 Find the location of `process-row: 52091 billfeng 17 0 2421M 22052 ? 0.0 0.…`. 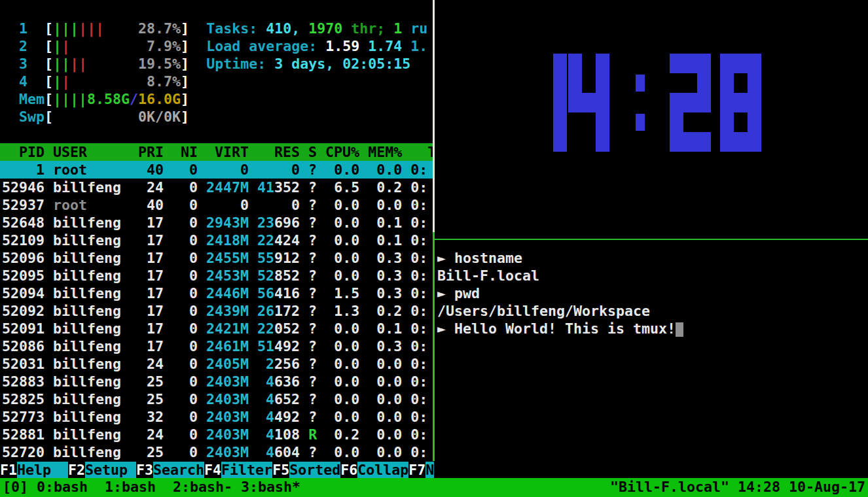

process-row: 52091 billfeng 17 0 2421M 22052 ? 0.0 0.… is located at coordinates (216, 328).